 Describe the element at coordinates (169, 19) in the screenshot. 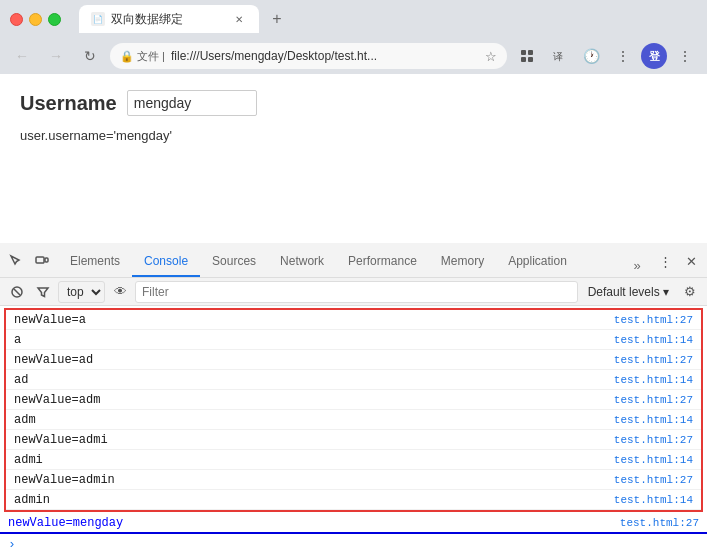

I see `active-tab: 📄 双向数据绑定 ✕` at that location.